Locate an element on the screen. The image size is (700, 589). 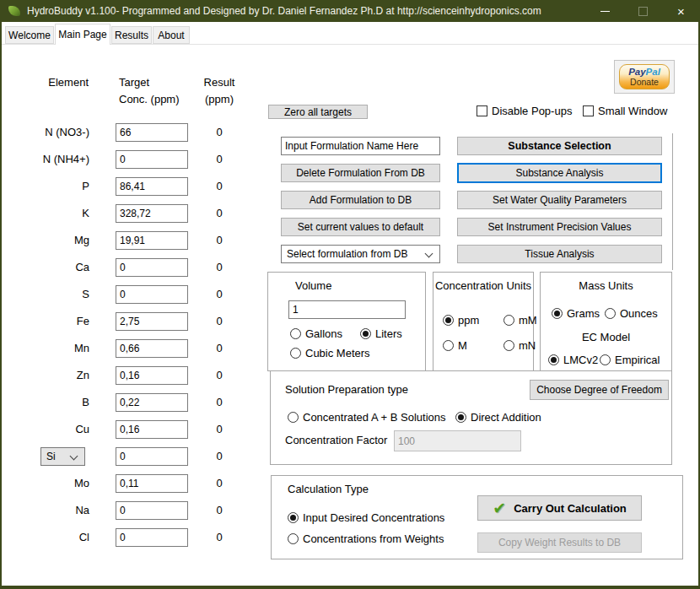
carry-out-calculation-button: ✔ Carry Out Calculation is located at coordinates (560, 508).